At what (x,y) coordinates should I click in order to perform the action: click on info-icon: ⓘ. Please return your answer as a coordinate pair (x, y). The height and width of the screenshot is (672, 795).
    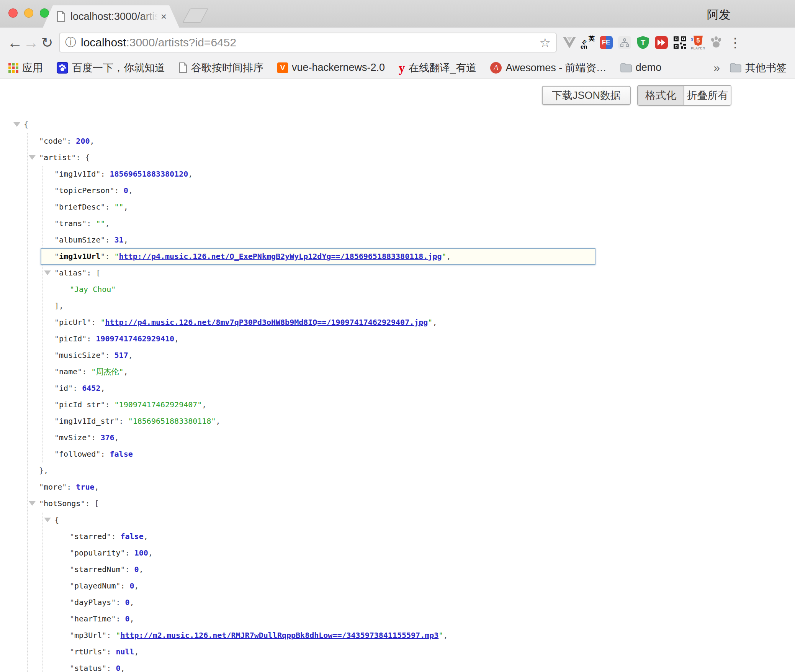
    Looking at the image, I should click on (70, 43).